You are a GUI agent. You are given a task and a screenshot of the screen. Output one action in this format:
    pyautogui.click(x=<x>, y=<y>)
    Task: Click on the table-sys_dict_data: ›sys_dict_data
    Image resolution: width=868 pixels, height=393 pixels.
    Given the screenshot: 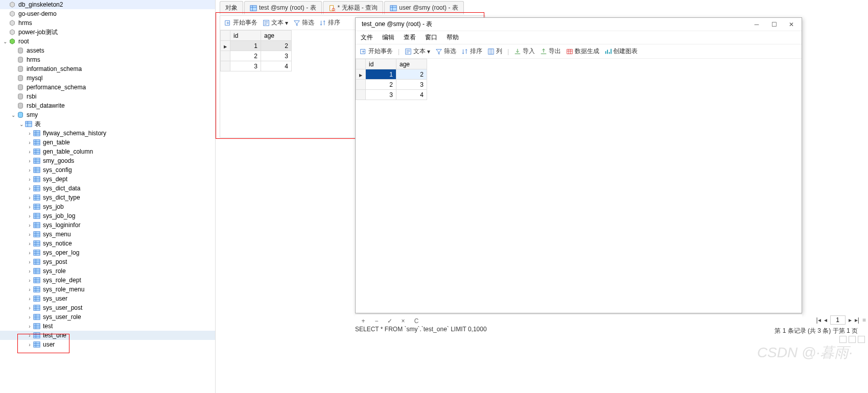 What is the action you would take?
    pyautogui.click(x=107, y=188)
    